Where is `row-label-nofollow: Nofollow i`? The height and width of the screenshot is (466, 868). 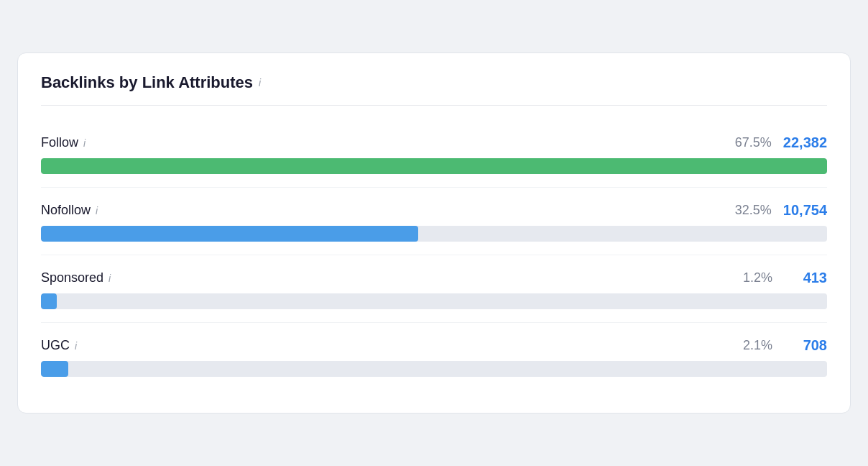 row-label-nofollow: Nofollow i is located at coordinates (69, 210).